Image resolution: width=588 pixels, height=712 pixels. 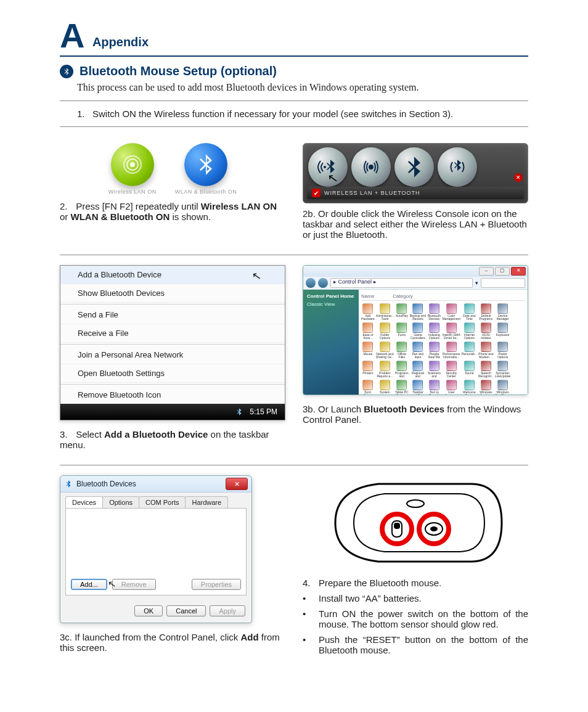 What do you see at coordinates (227, 611) in the screenshot?
I see `apply-button: Apply` at bounding box center [227, 611].